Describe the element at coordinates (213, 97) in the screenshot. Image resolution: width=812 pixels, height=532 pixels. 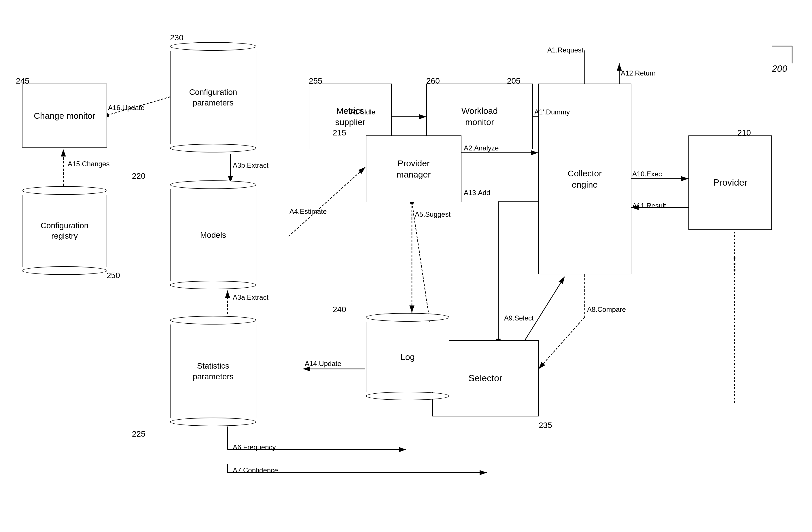
I see `config-params-cylinder: Configurationparameters` at that location.